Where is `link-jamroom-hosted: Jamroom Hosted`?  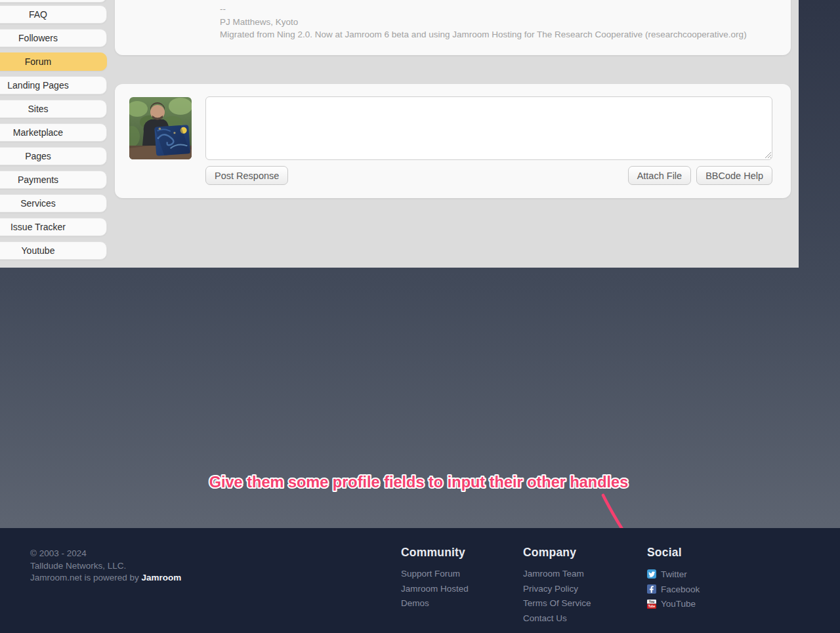 link-jamroom-hosted: Jamroom Hosted is located at coordinates (434, 589).